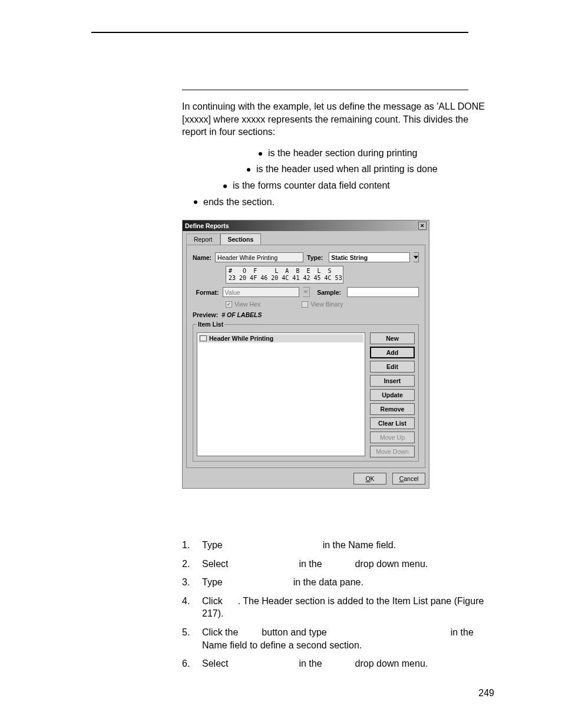 The height and width of the screenshot is (728, 562). I want to click on edit-button: Edit, so click(392, 367).